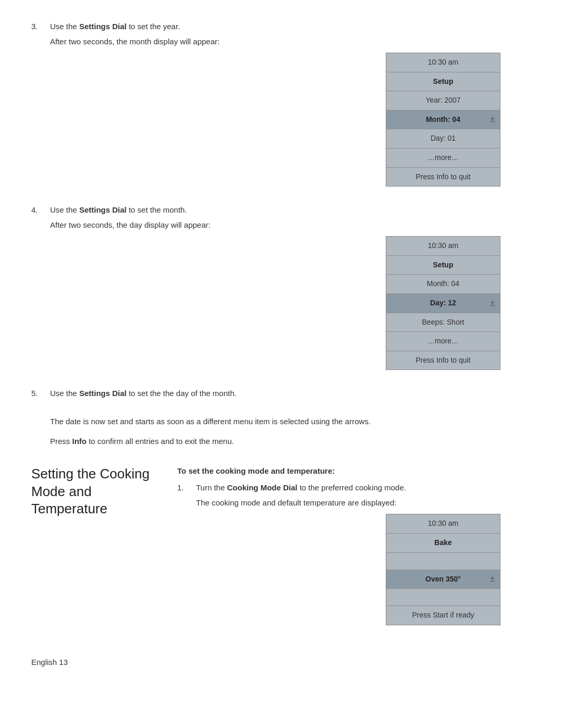 The image size is (563, 728). I want to click on step-number-4: 4., so click(41, 290).